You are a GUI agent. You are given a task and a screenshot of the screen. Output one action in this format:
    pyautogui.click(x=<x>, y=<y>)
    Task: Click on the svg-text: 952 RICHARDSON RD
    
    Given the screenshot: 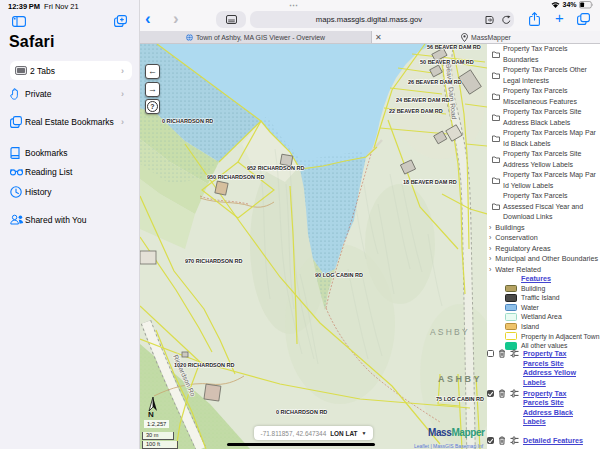 What is the action you would take?
    pyautogui.click(x=276, y=168)
    